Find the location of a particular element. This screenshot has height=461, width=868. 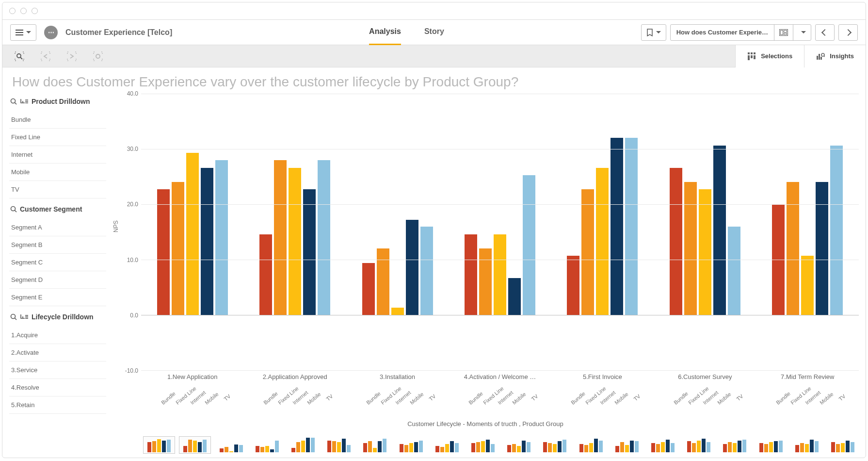

x-category-label: 5.First Invoice is located at coordinates (602, 377).